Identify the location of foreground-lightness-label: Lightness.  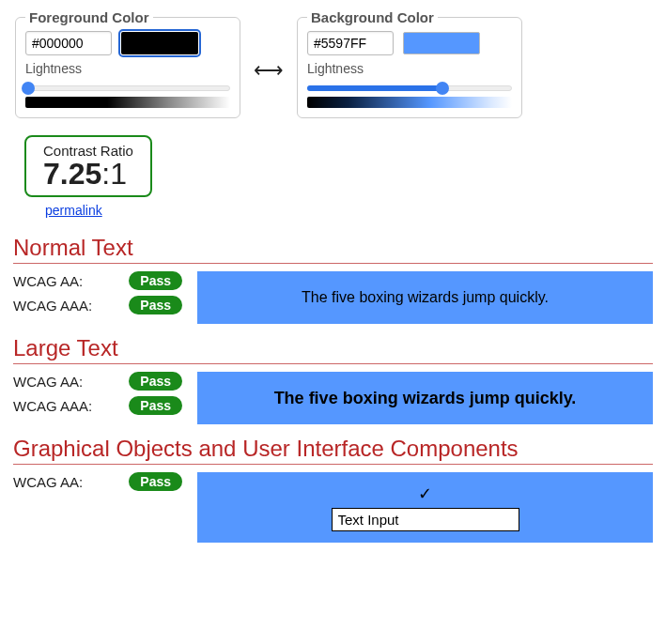
(128, 69).